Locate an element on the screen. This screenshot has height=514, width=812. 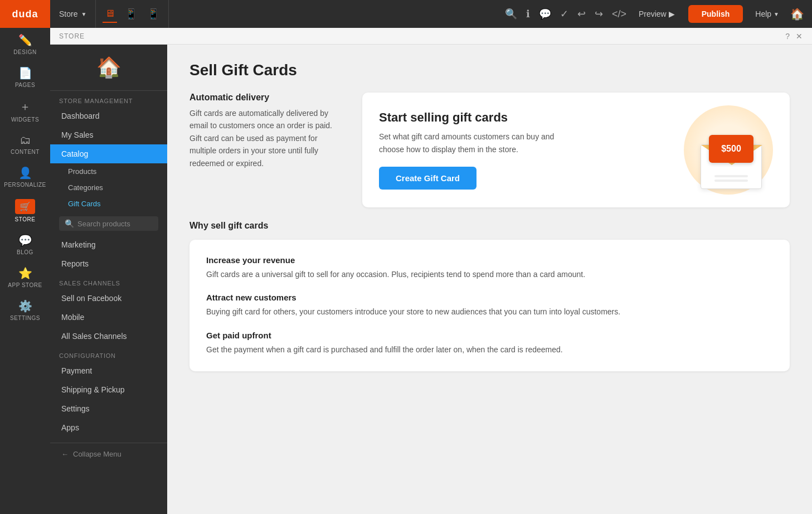
settings-icon: ⚙️ is located at coordinates (26, 306).